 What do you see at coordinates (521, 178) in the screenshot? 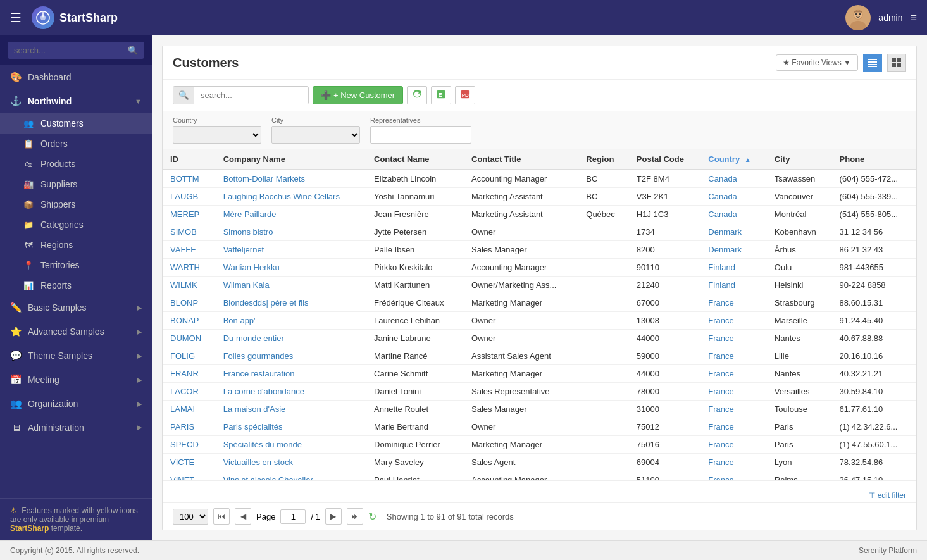
I see `cell-title: Accounting Manager` at bounding box center [521, 178].